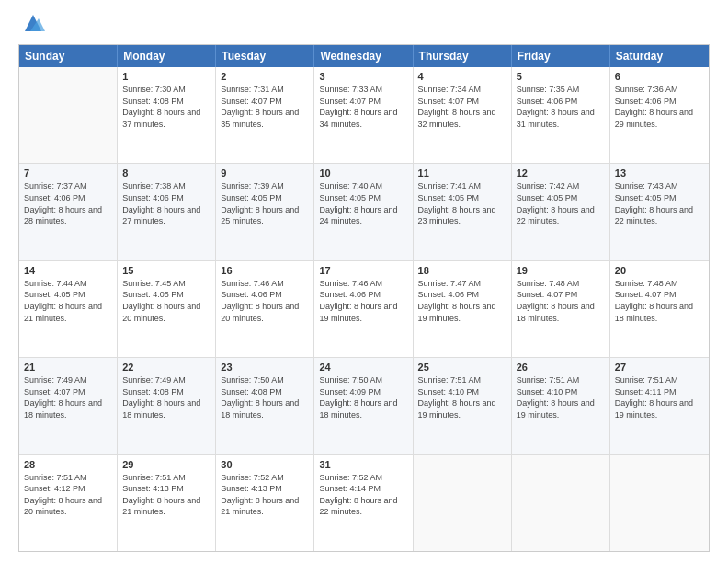 The width and height of the screenshot is (728, 563). I want to click on day-number: 5, so click(561, 76).